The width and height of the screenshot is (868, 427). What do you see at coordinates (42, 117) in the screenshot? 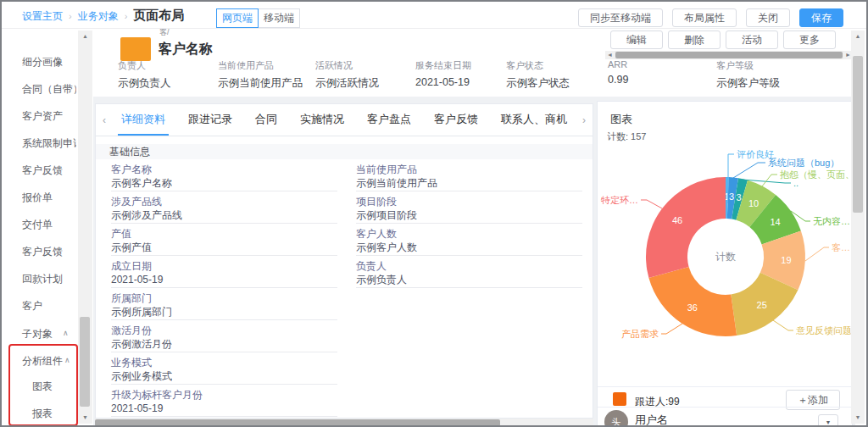
I see `sidebar-item-customer-assets: 客户资产` at bounding box center [42, 117].